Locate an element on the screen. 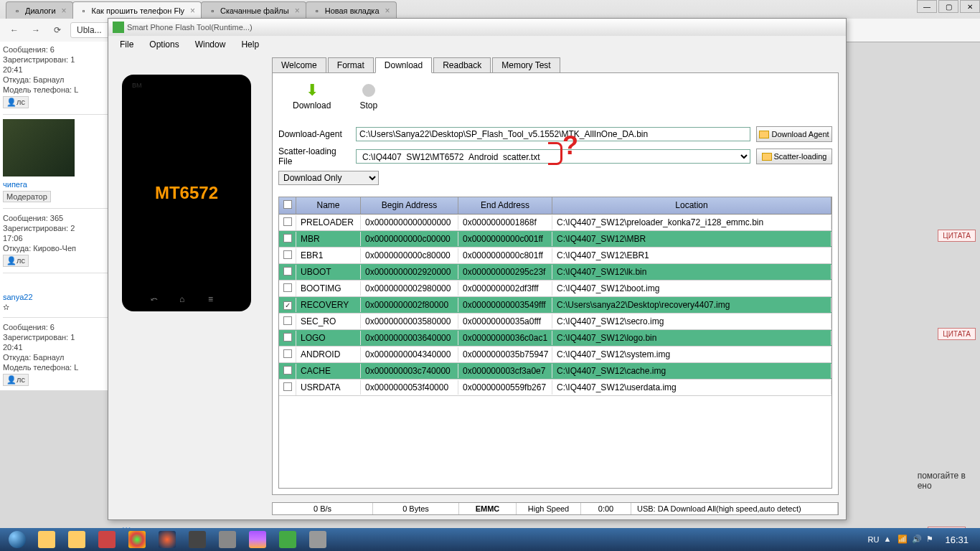  app3-taskbar-icon is located at coordinates (318, 540).